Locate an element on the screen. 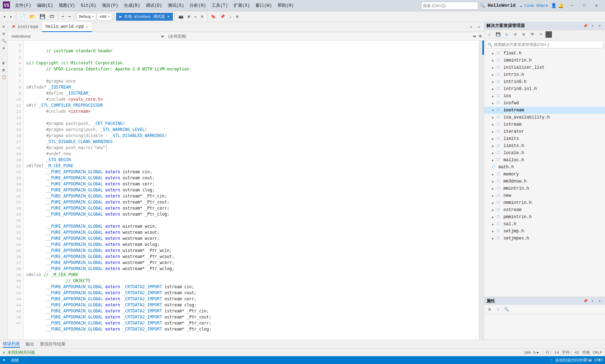 This screenshot has width=605, height=364. tree-item-iostream: ▼ □ iostream is located at coordinates (544, 110).